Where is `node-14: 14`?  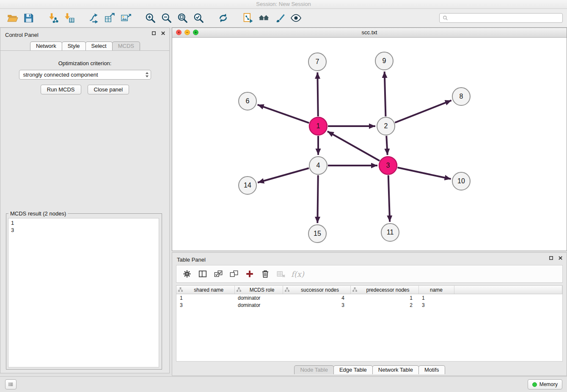 node-14: 14 is located at coordinates (248, 185).